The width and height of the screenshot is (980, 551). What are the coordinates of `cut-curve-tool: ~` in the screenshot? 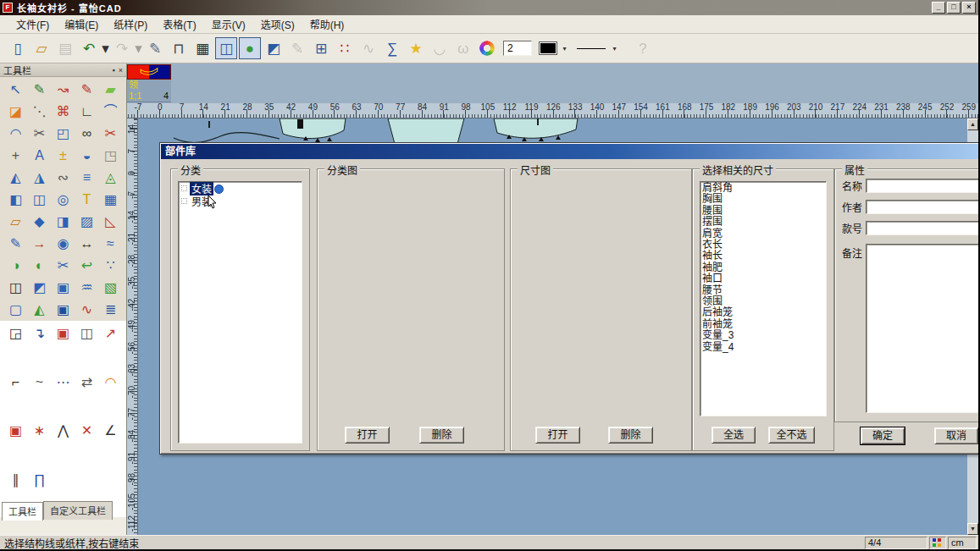 It's located at (40, 383).